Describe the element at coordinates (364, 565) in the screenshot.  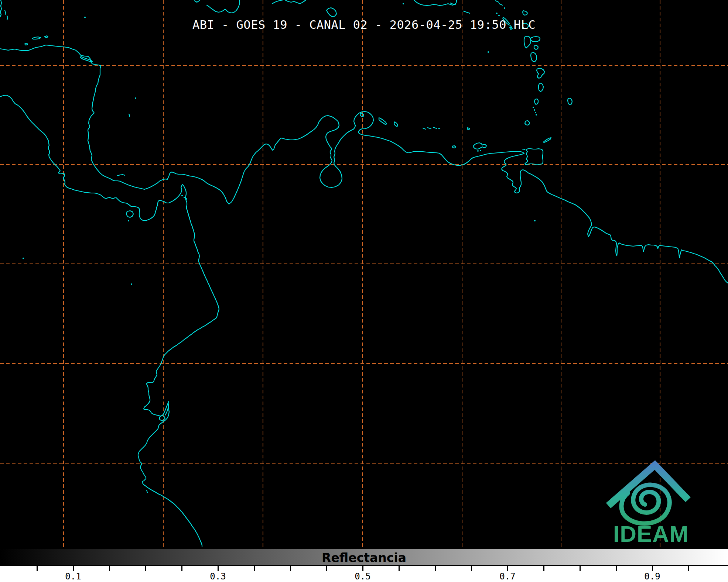
I see `colorbar: Reflectancia 0.10.30.50.70.9` at that location.